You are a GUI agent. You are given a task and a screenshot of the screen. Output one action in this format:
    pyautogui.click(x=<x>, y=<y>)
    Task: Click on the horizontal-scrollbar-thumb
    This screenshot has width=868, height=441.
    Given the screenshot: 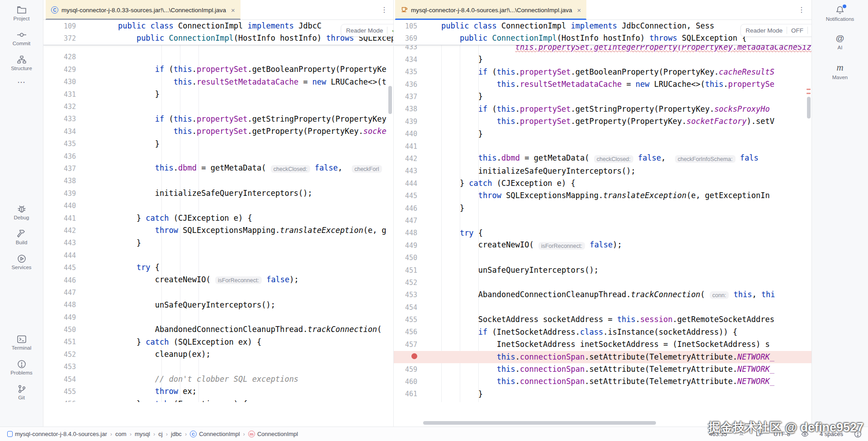 What is the action you would take?
    pyautogui.click(x=540, y=423)
    